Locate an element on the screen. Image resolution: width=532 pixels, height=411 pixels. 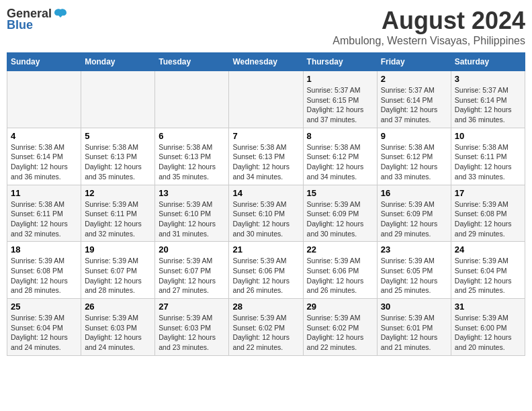
week-row-1: 1Sunrise: 5:37 AM Sunset: 6:15 PM Daylig… is located at coordinates (266, 99).